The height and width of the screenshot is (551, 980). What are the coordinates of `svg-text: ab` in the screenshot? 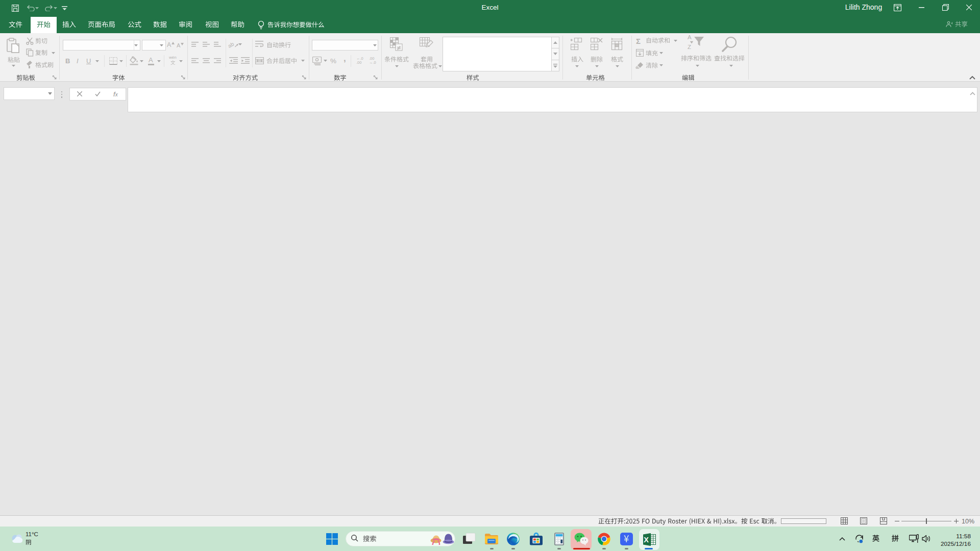 It's located at (231, 45).